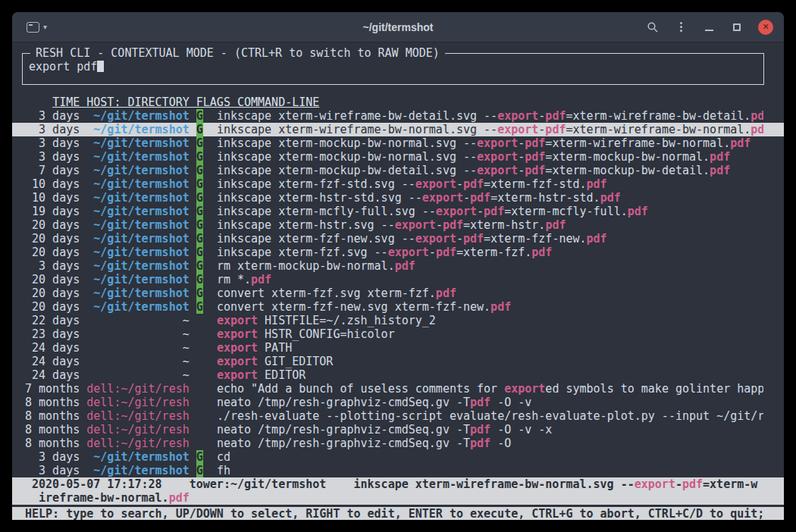 The width and height of the screenshot is (796, 532). What do you see at coordinates (224, 471) in the screenshot?
I see `cmd: fh` at bounding box center [224, 471].